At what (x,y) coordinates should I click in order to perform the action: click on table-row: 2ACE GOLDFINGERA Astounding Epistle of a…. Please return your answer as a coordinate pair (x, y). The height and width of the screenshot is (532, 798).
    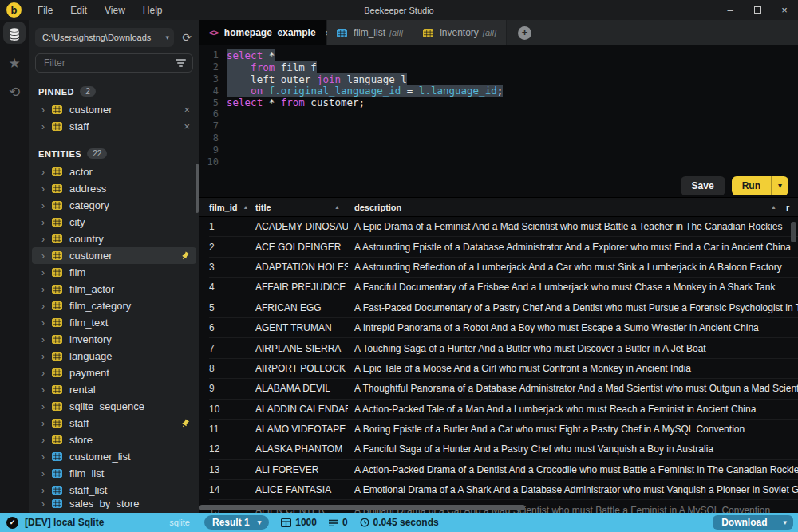
    Looking at the image, I should click on (504, 247).